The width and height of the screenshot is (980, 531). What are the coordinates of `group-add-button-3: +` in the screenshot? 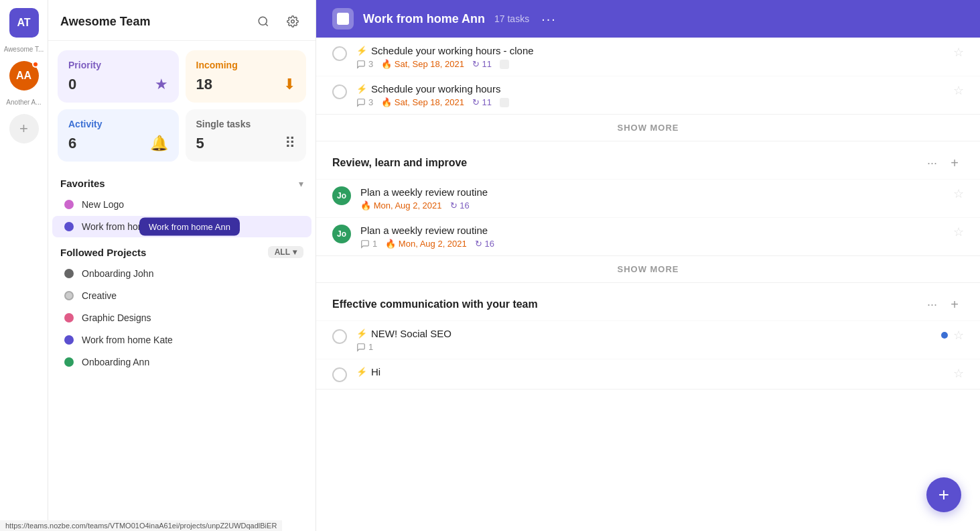 It's located at (955, 304).